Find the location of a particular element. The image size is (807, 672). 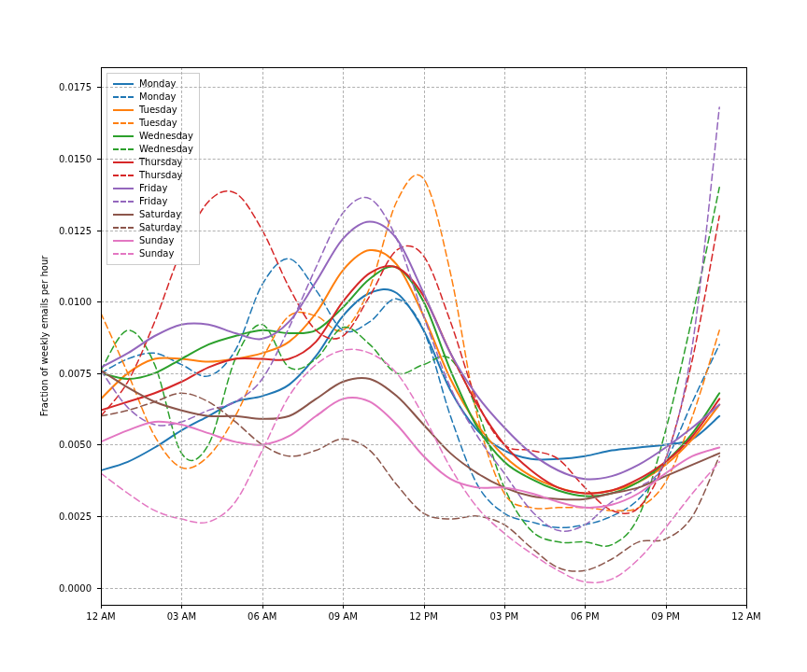

x-tick-label: 03 PM is located at coordinates (504, 616).